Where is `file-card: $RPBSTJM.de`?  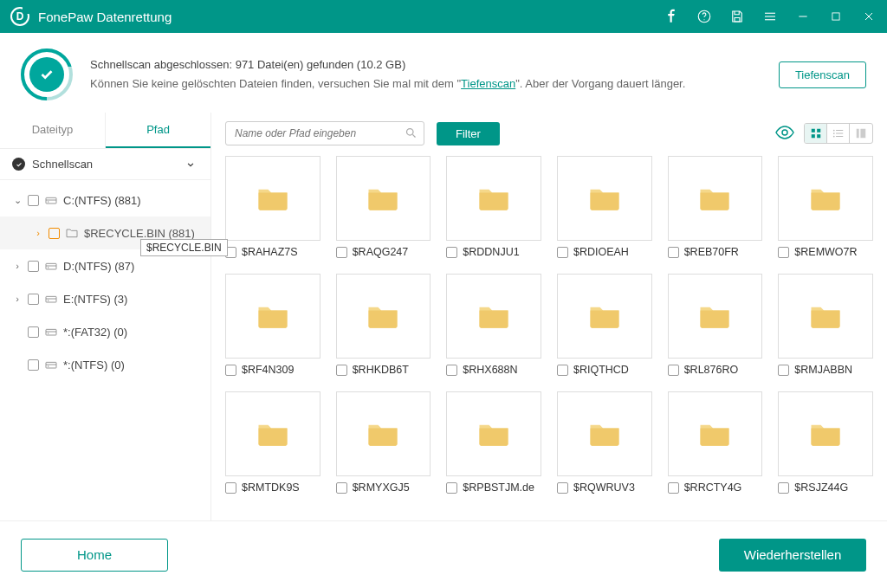
file-card: $RPBSTJM.de is located at coordinates (494, 443).